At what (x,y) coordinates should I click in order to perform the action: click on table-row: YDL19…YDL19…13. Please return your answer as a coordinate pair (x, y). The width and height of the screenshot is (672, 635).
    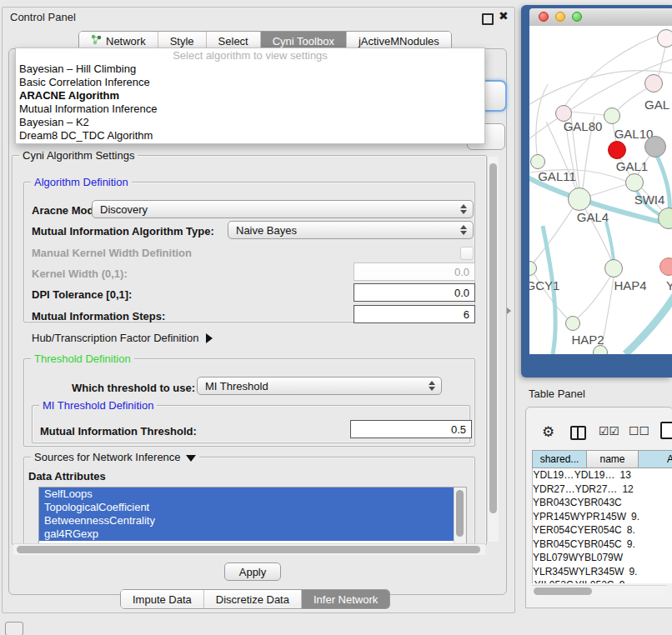
    Looking at the image, I should click on (602, 475).